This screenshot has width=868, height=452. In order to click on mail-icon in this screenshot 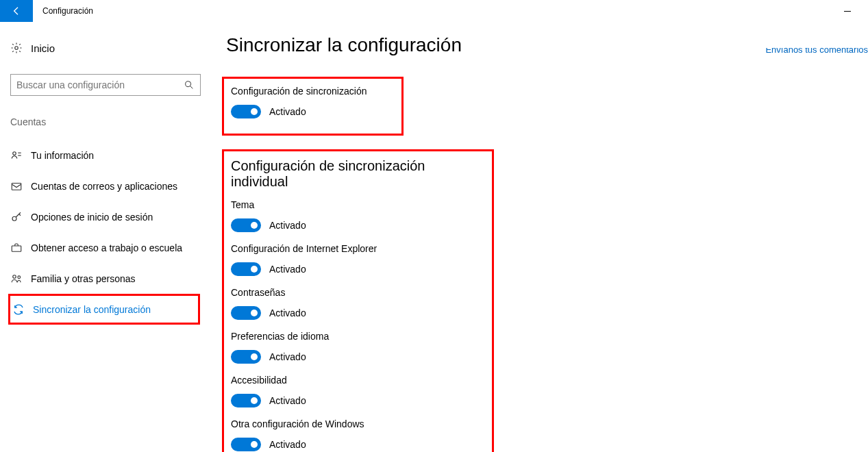, I will do `click(21, 186)`.